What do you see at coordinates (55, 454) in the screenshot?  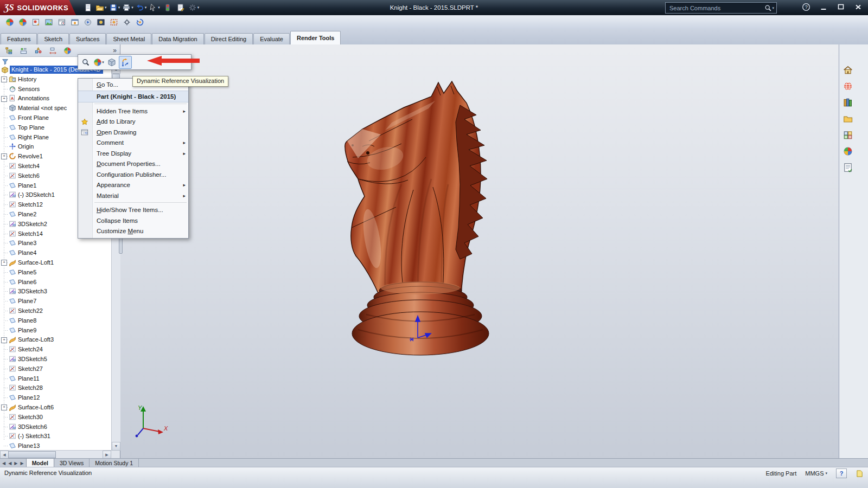 I see `tree-horizontal-scrollbar: ◀ ▶` at bounding box center [55, 454].